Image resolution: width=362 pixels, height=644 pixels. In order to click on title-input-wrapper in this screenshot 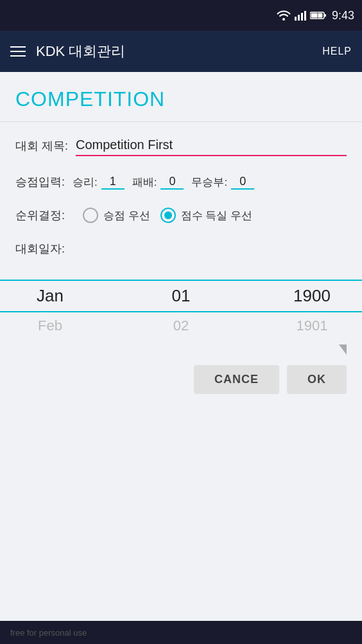, I will do `click(211, 145)`.